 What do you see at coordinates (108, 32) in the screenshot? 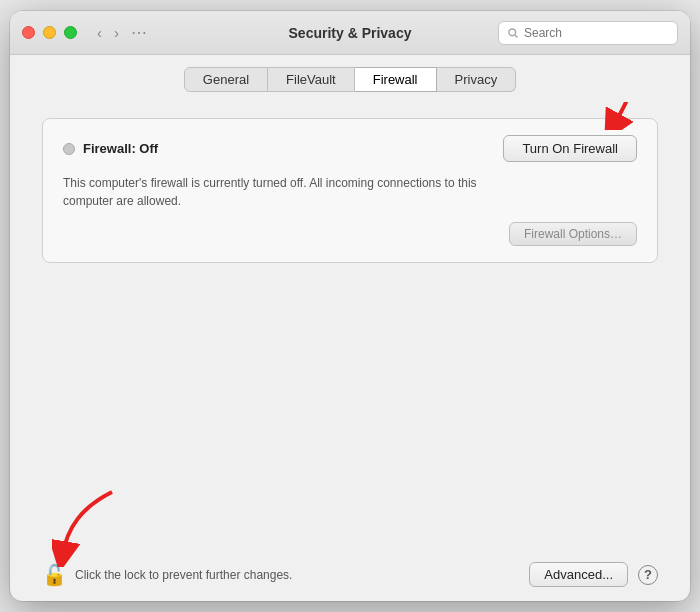
I see `nav-buttons: ‹ ›` at bounding box center [108, 32].